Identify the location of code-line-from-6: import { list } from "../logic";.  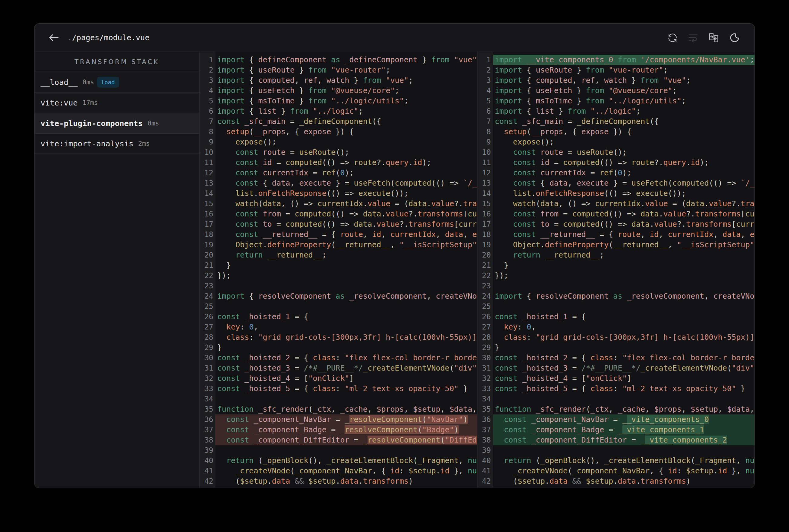
(346, 111).